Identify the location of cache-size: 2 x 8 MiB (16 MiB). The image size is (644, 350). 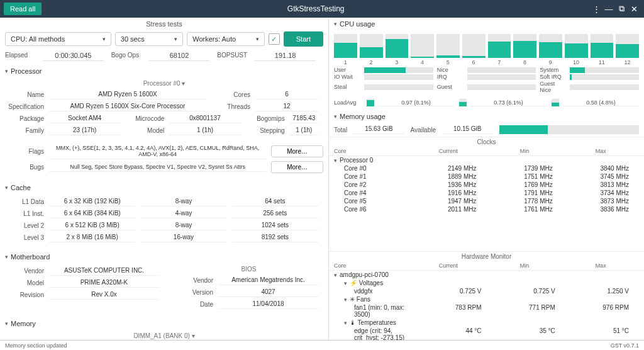
(92, 237).